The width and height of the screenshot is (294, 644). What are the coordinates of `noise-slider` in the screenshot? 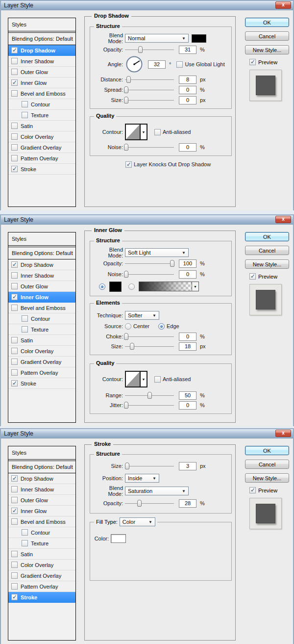 It's located at (149, 274).